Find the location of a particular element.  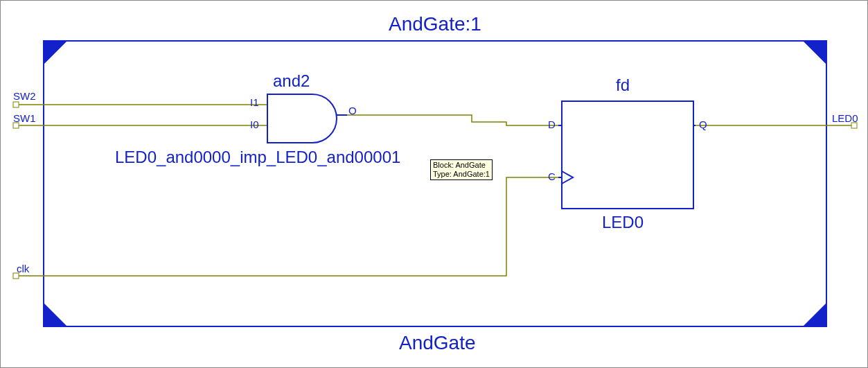

flipflop-port-q: Q is located at coordinates (703, 125).